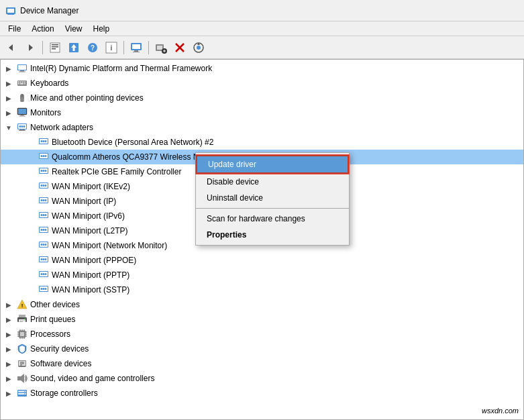 This screenshot has width=524, height=420. Describe the element at coordinates (199, 48) in the screenshot. I see `scan-button` at that location.